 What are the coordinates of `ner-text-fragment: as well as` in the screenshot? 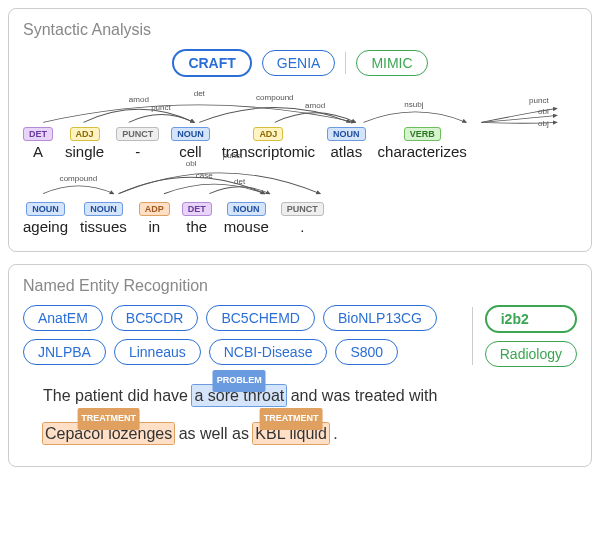 It's located at (214, 434).